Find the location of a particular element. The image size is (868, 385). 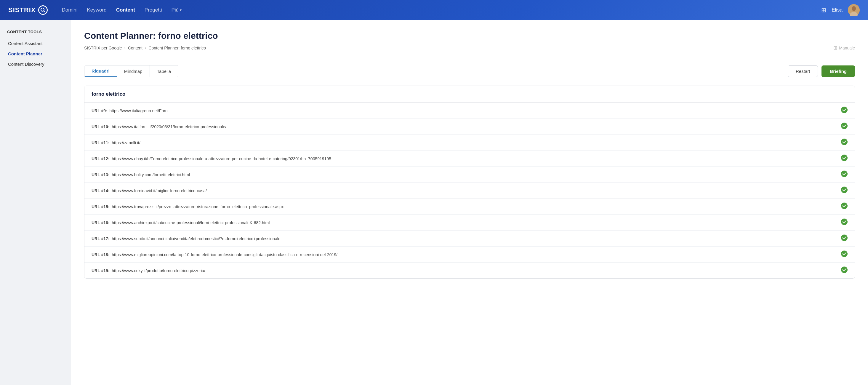

url-row: URL #19: https://www.ceky.it/prodotto/fo… is located at coordinates (470, 270).